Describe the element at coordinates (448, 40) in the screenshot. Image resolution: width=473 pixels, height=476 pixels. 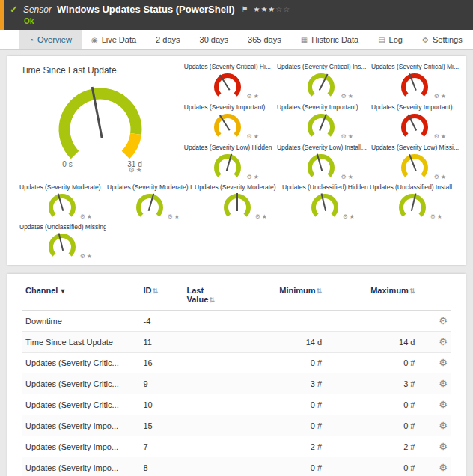
I see `tab-label: Settings` at that location.